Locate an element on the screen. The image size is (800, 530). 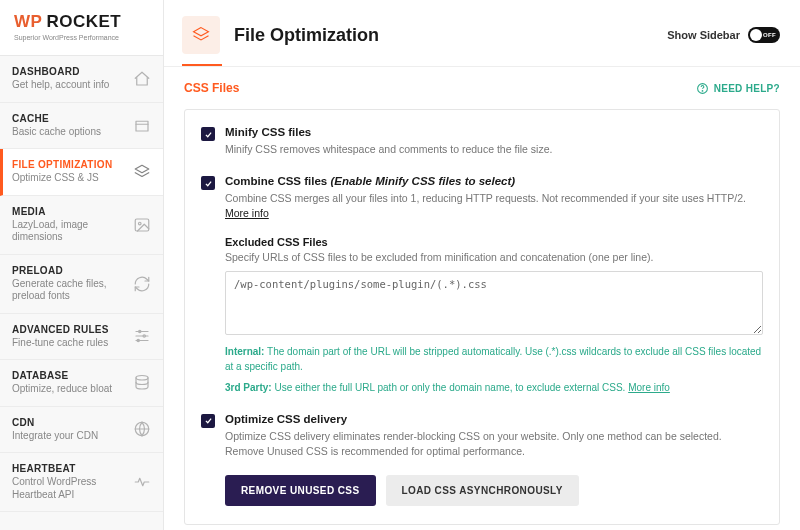
sidebar-item-dashboard: DASHBOARD Get help, account info is located at coordinates (82, 80).